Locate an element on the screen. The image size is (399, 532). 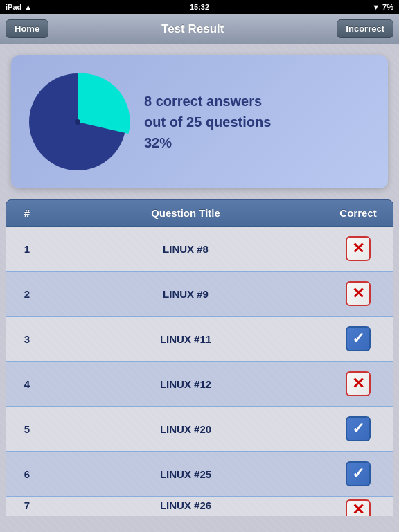
signal-icon: ▼ is located at coordinates (375, 7).